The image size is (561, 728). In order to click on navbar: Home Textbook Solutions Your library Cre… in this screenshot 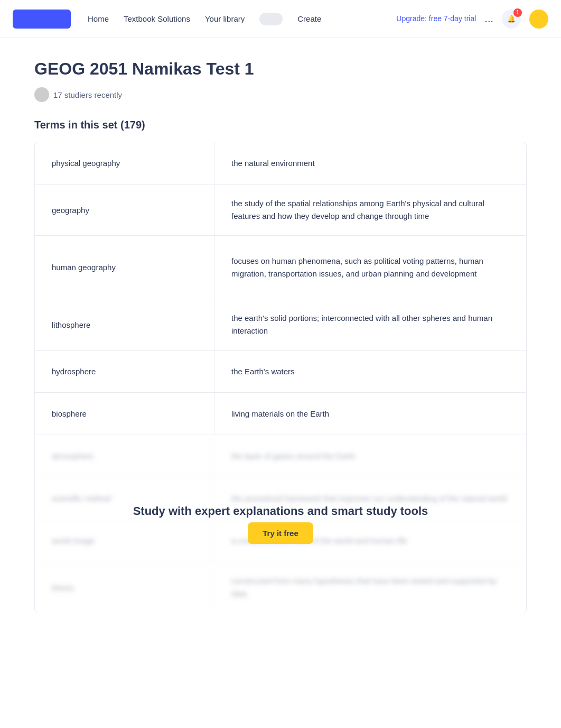, I will do `click(280, 19)`.